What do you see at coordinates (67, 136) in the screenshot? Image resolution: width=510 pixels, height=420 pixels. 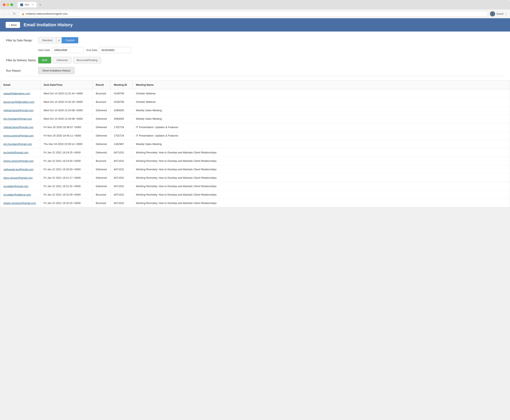 I see `cell-sent-date: Fri Nov 20 2020 19:40:11 +0000` at bounding box center [67, 136].